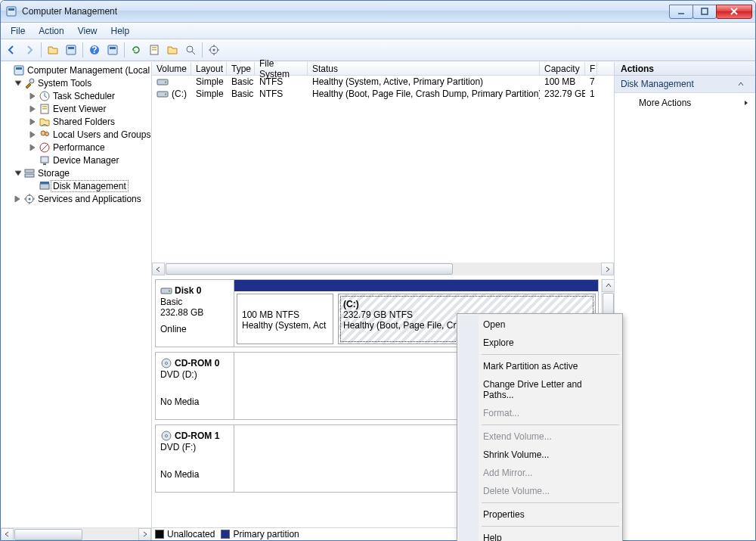 The height and width of the screenshot is (541, 756). Describe the element at coordinates (383, 82) in the screenshot. I see `volume-row: SimpleBasicNTFSHealthy (System, Active, …` at that location.